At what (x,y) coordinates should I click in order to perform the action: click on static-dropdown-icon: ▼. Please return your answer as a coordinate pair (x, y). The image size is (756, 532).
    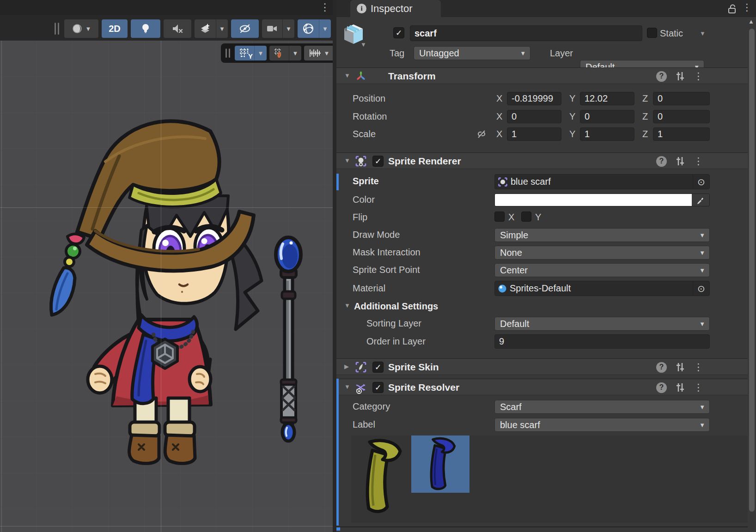
    Looking at the image, I should click on (702, 33).